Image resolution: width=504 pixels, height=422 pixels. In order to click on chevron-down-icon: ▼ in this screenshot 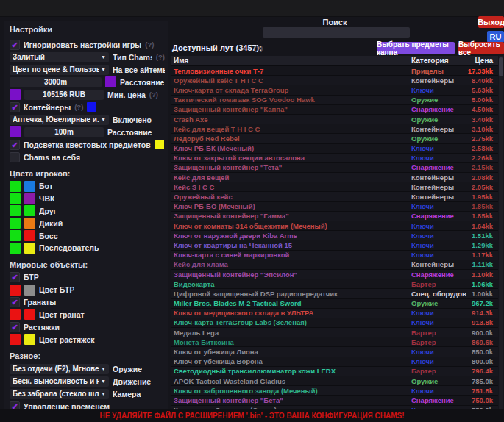, I will do `click(103, 69)`.